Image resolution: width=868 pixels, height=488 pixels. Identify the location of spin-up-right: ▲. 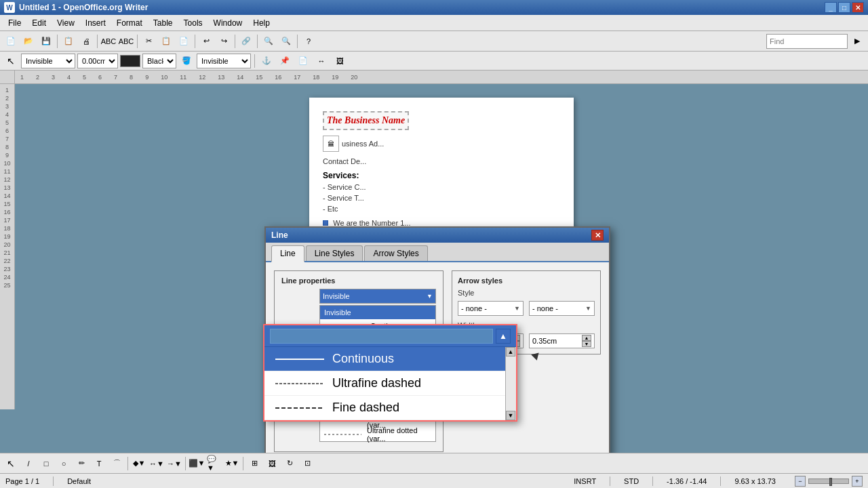
(587, 338).